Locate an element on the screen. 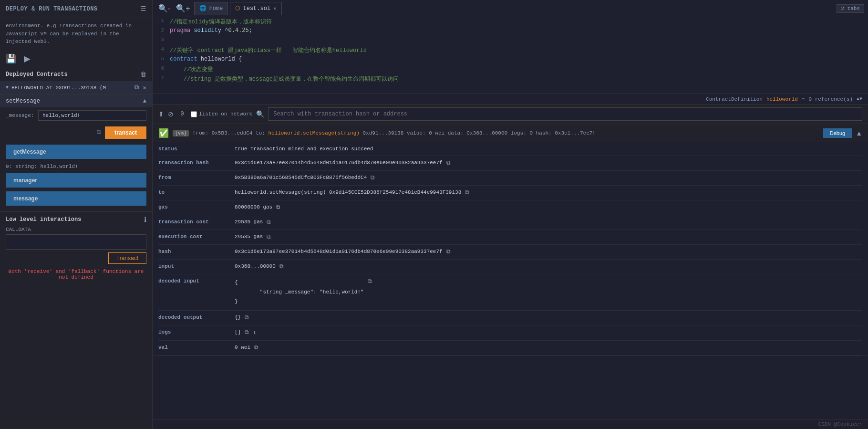 The image size is (868, 429). tx-search-input is located at coordinates (565, 114).